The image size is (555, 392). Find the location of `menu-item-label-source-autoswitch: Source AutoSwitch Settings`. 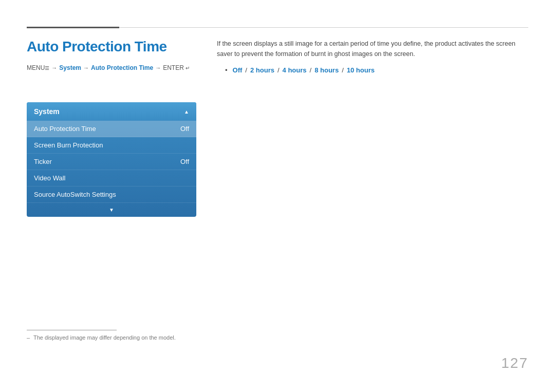

menu-item-label-source-autoswitch: Source AutoSwitch Settings is located at coordinates (75, 194).